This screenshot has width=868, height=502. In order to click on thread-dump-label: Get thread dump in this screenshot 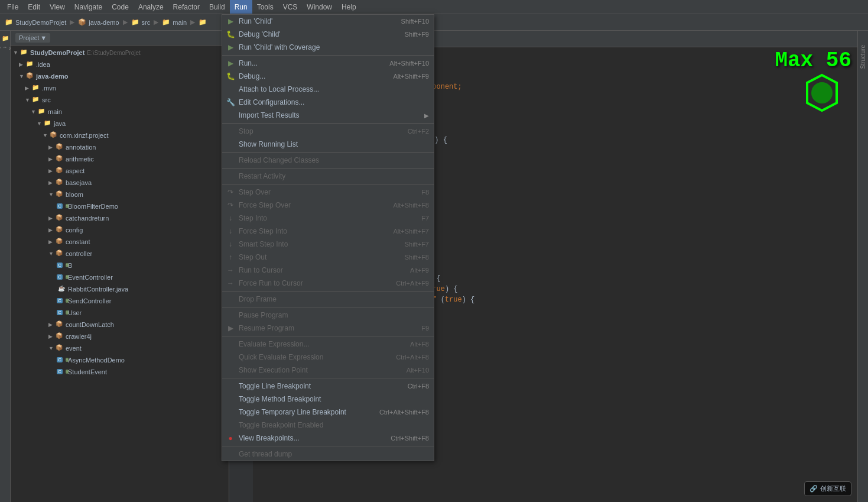, I will do `click(334, 454)`.